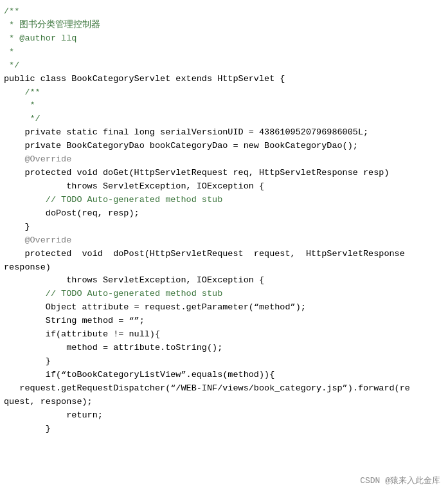 The image size is (448, 494). I want to click on code-text: doPost(req, resp);, so click(72, 214).